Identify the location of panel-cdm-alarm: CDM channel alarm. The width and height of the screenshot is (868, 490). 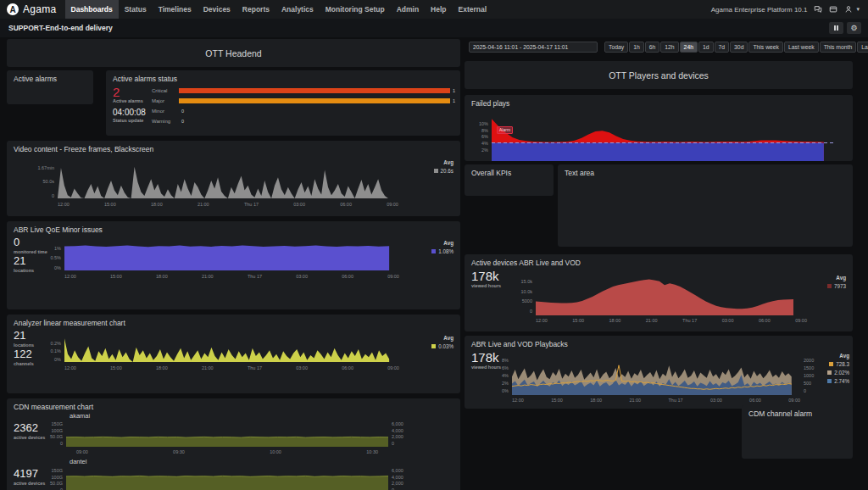
(797, 432).